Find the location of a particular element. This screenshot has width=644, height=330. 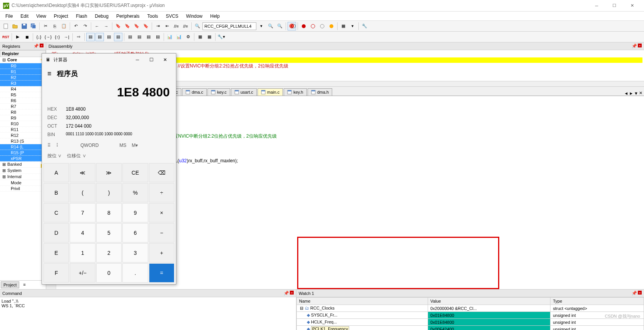

symbol-window-icon: ▤ is located at coordinates (109, 37).